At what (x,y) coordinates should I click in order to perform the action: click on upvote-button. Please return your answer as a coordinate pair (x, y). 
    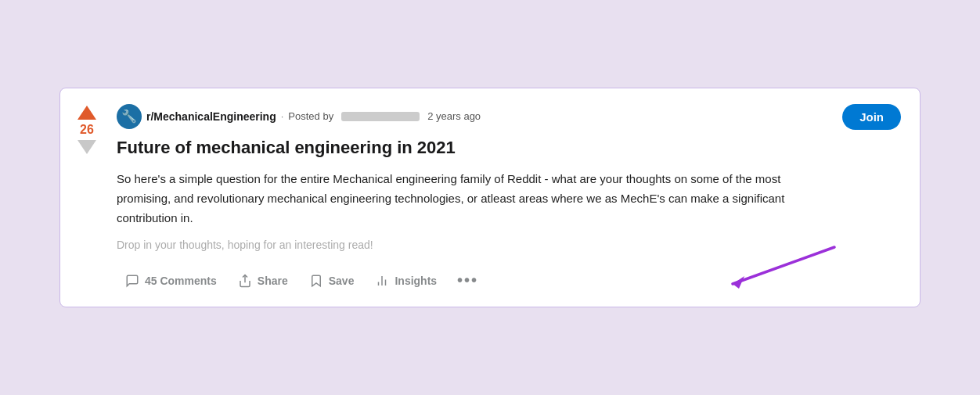
    Looking at the image, I should click on (87, 113).